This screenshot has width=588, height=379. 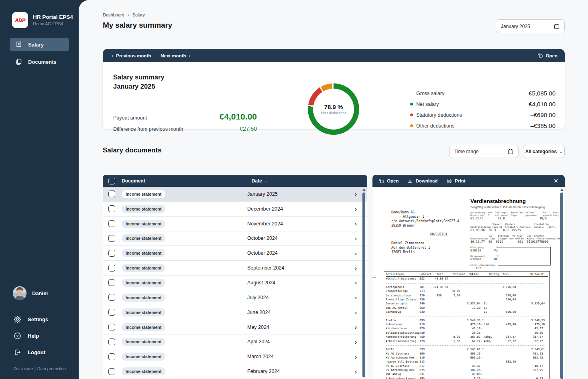 What do you see at coordinates (131, 55) in the screenshot?
I see `previous-month-button: ‹ Previous month` at bounding box center [131, 55].